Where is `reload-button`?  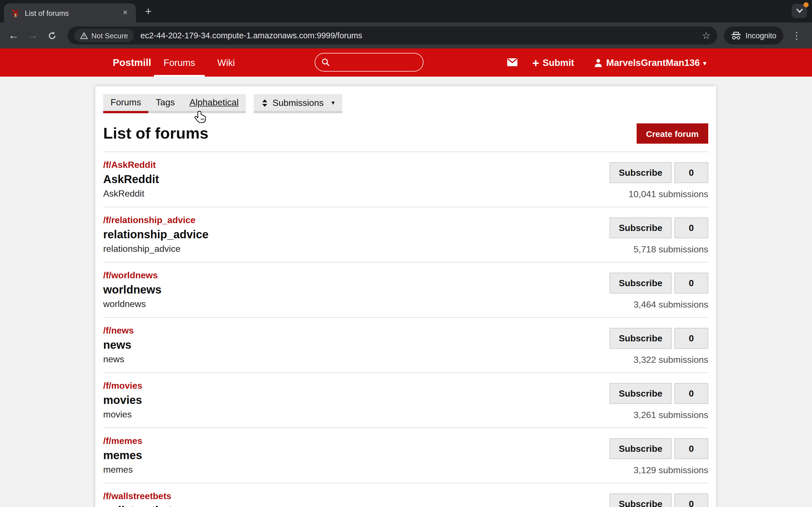 reload-button is located at coordinates (52, 36).